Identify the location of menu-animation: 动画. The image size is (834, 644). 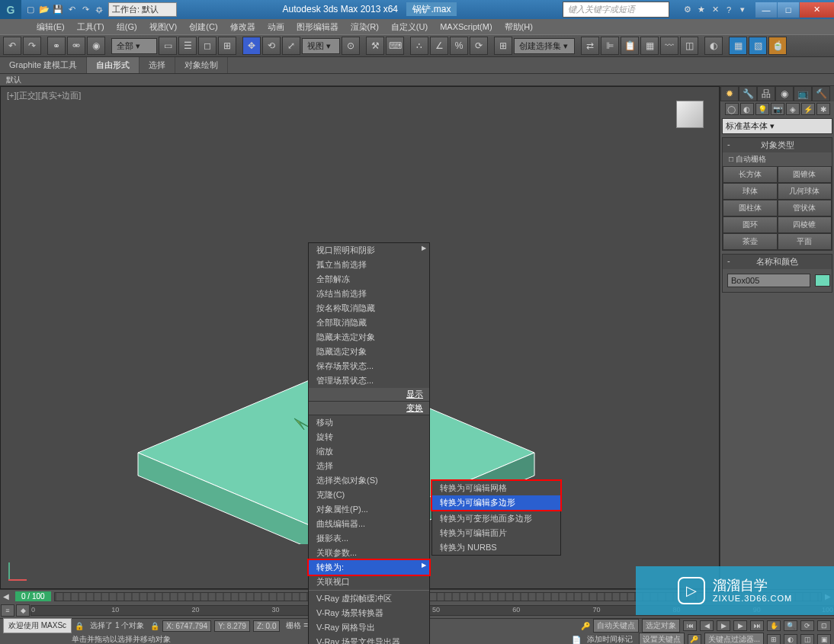
(276, 27).